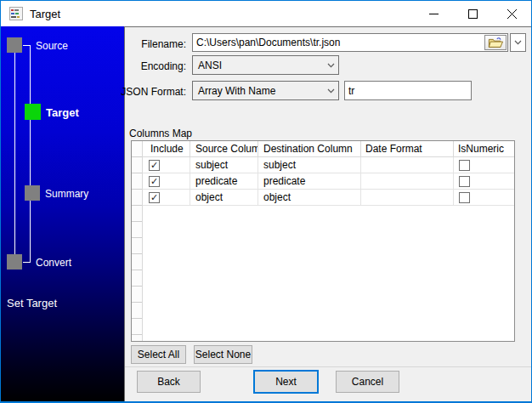  What do you see at coordinates (512, 14) in the screenshot?
I see `close-icon` at bounding box center [512, 14].